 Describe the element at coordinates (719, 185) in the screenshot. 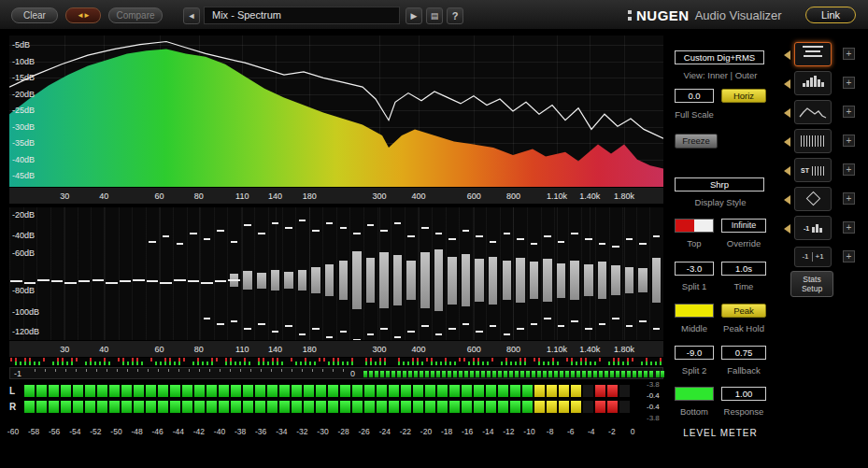

I see `display-style-select: Shrp` at that location.